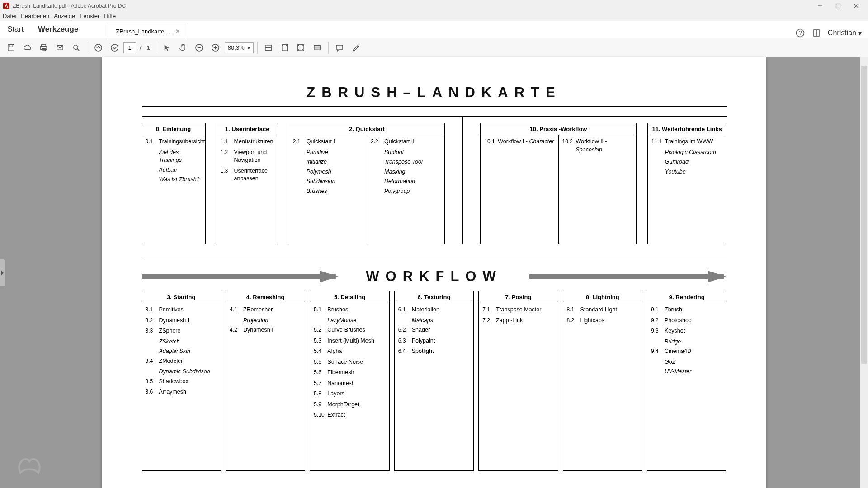  Describe the element at coordinates (110, 16) in the screenshot. I see `menu-hilfe: Hilfe` at that location.